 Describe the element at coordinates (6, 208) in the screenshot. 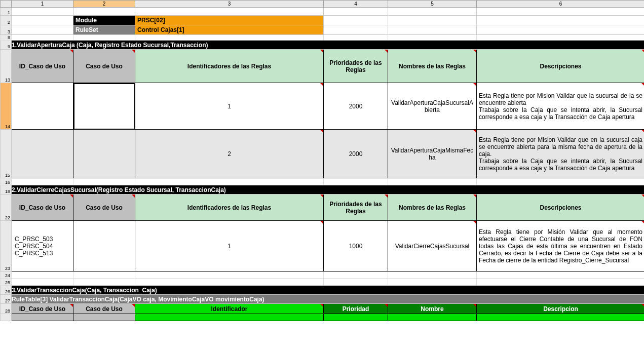

I see `row-header: 22` at that location.